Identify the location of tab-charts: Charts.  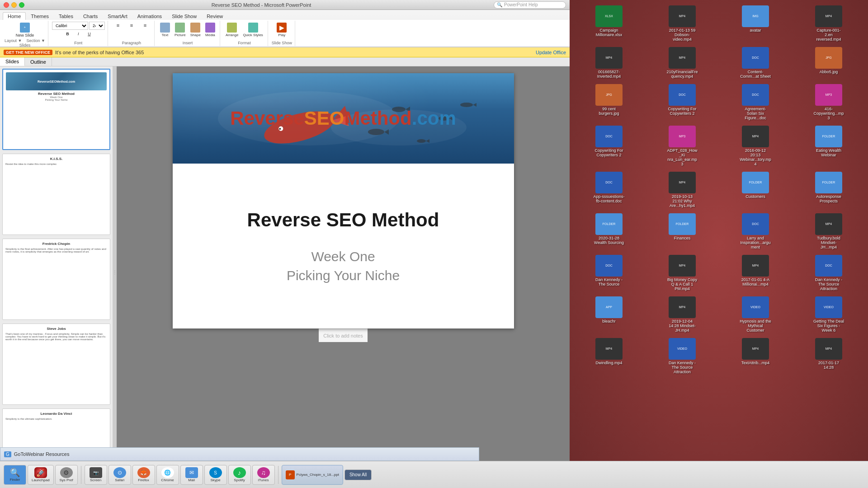
(90, 16).